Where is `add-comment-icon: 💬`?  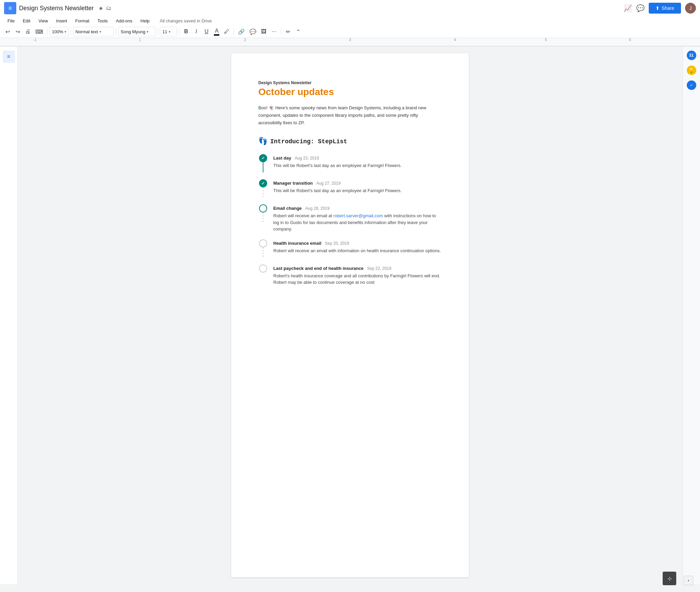
add-comment-icon: 💬 is located at coordinates (253, 32).